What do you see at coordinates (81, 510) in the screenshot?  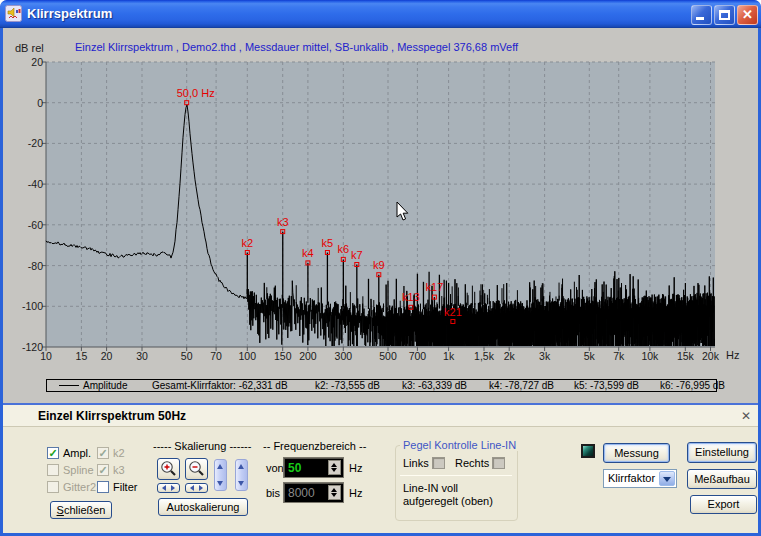 I see `schliessen-button: Schließen` at bounding box center [81, 510].